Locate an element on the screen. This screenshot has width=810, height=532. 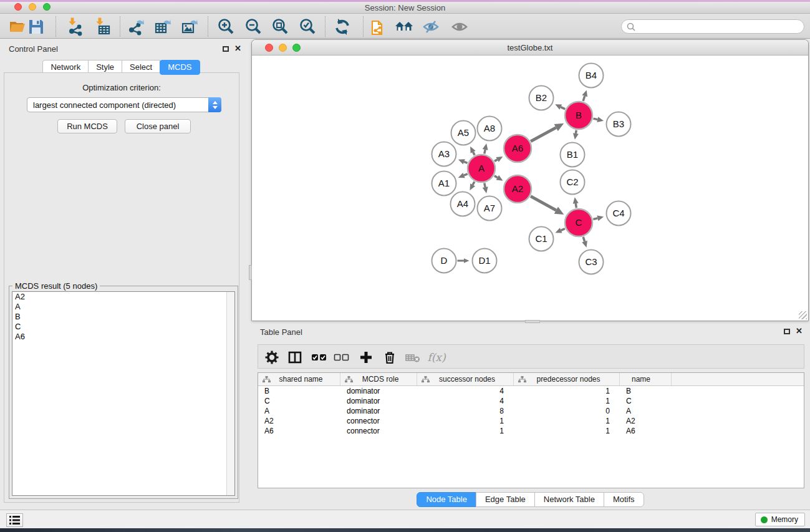
search-box is located at coordinates (713, 26).